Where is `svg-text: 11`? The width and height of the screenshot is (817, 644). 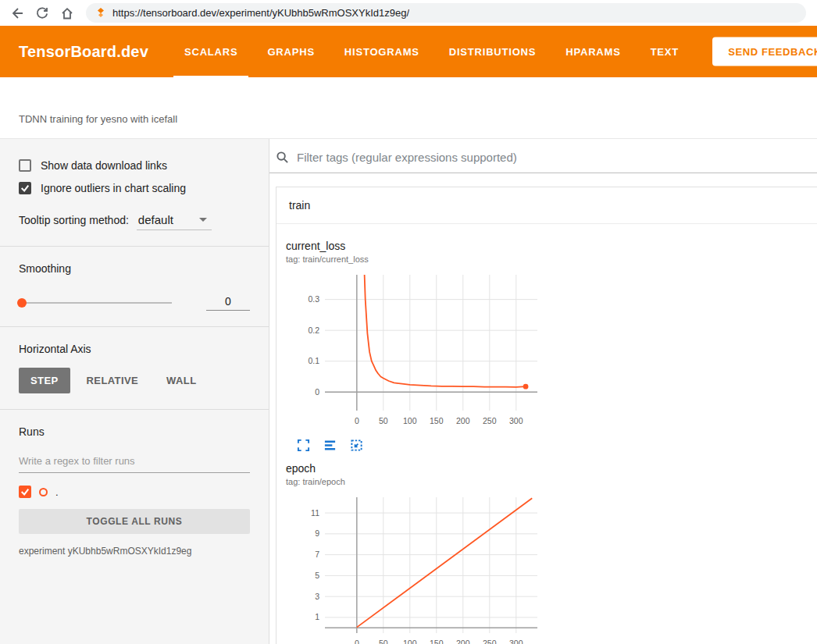 svg-text: 11 is located at coordinates (316, 513).